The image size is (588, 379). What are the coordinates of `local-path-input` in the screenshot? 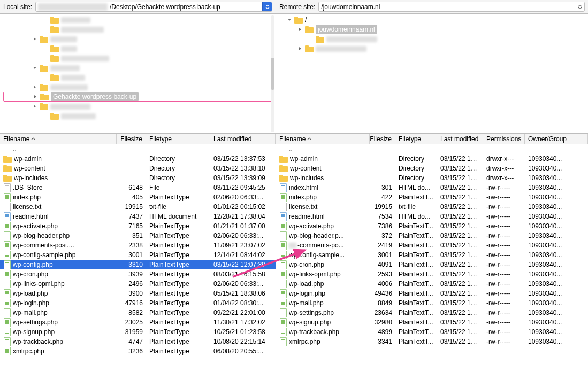 It's located at (185, 7).